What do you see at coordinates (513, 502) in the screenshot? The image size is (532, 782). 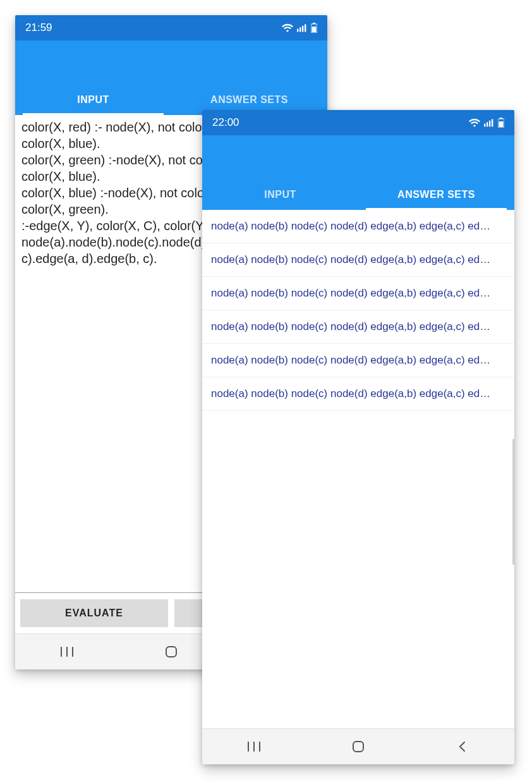 I see `scroll-indicator` at bounding box center [513, 502].